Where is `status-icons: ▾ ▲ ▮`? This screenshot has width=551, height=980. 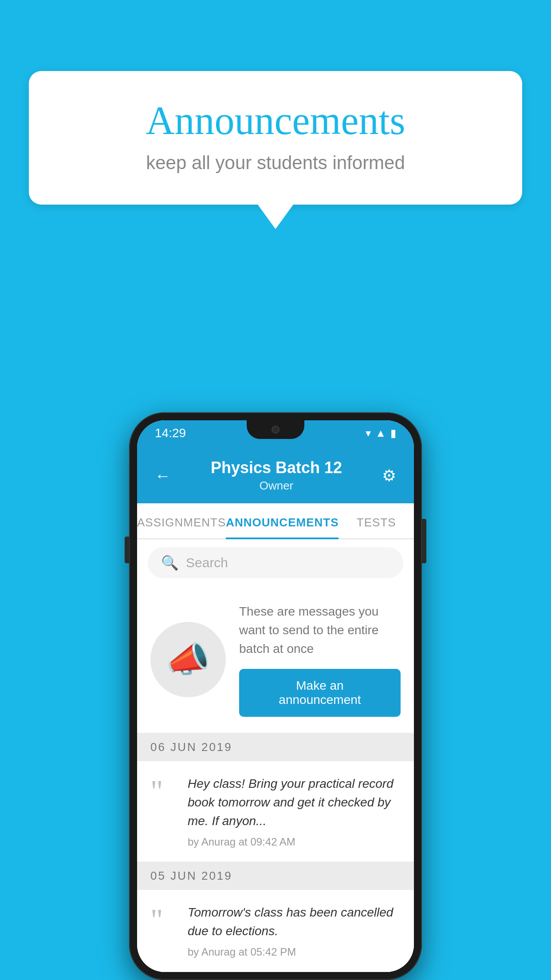
status-icons: ▾ ▲ ▮ is located at coordinates (381, 433).